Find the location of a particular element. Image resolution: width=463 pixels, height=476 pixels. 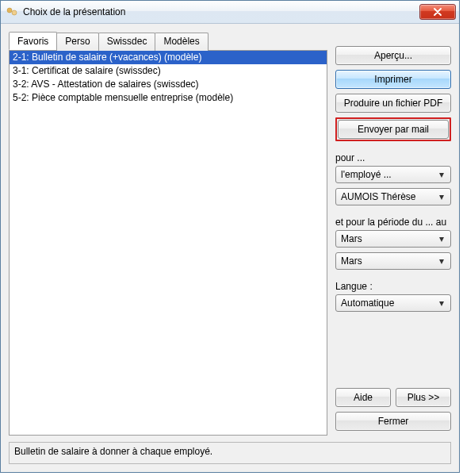

print-button: Imprimer is located at coordinates (393, 79).